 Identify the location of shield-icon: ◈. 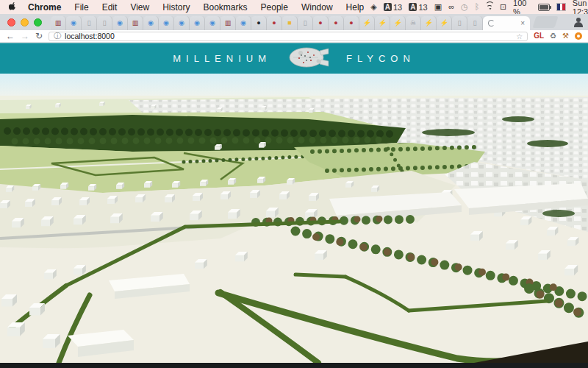
(373, 7).